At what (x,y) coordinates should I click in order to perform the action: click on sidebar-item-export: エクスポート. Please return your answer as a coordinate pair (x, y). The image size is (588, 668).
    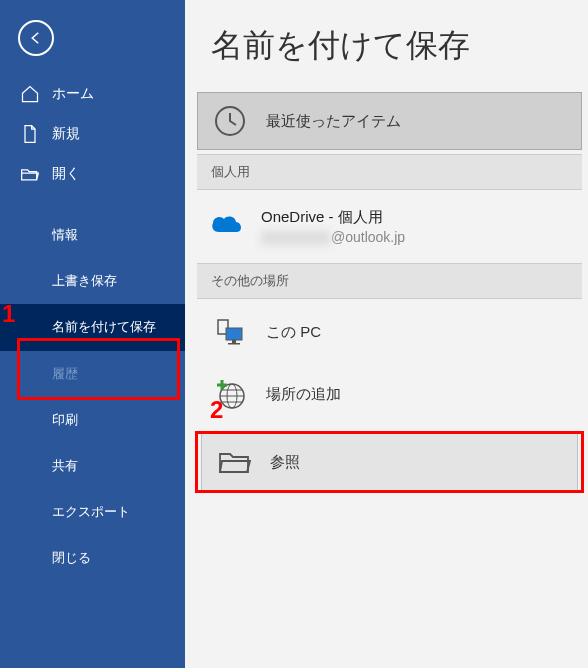
    Looking at the image, I should click on (92, 512).